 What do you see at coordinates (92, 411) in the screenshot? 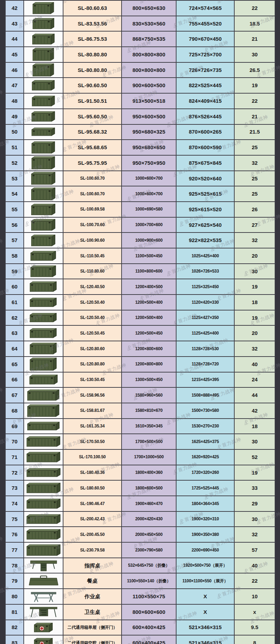
I see `model-cell: SL-158.81.67` at bounding box center [92, 411].